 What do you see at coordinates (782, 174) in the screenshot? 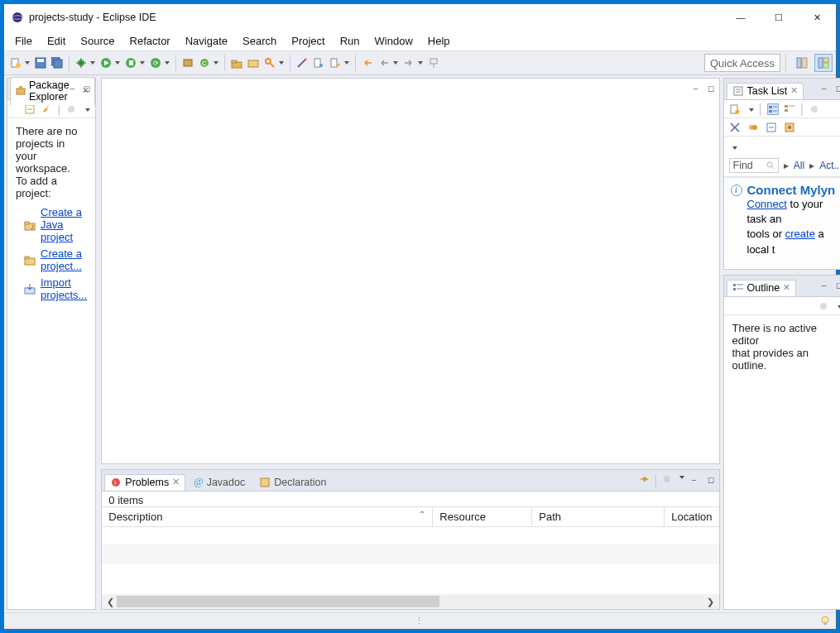
I see `task-list-view: Task List ✕ – ◻ | |` at bounding box center [782, 174].